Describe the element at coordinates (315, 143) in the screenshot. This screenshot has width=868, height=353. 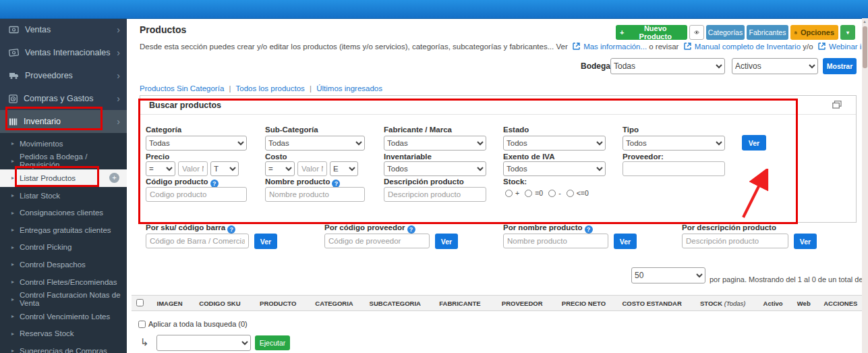
I see `subcategory-select: Todas` at that location.